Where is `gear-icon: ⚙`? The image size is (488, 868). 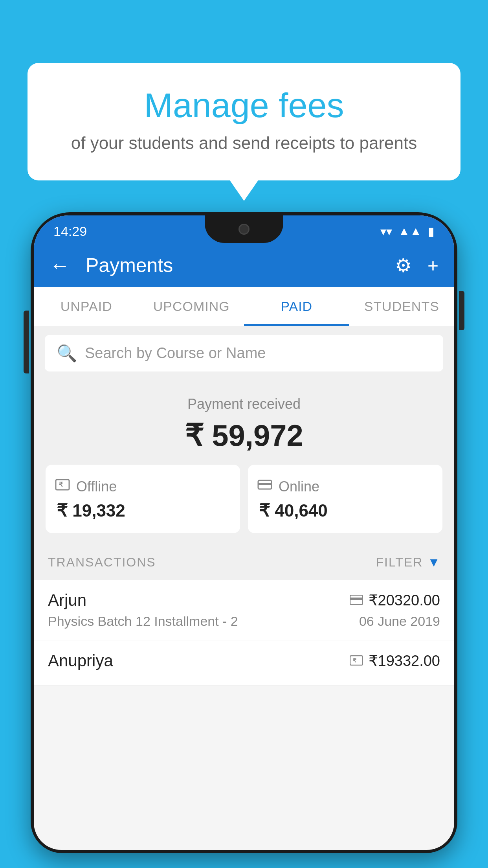
gear-icon: ⚙ is located at coordinates (403, 265).